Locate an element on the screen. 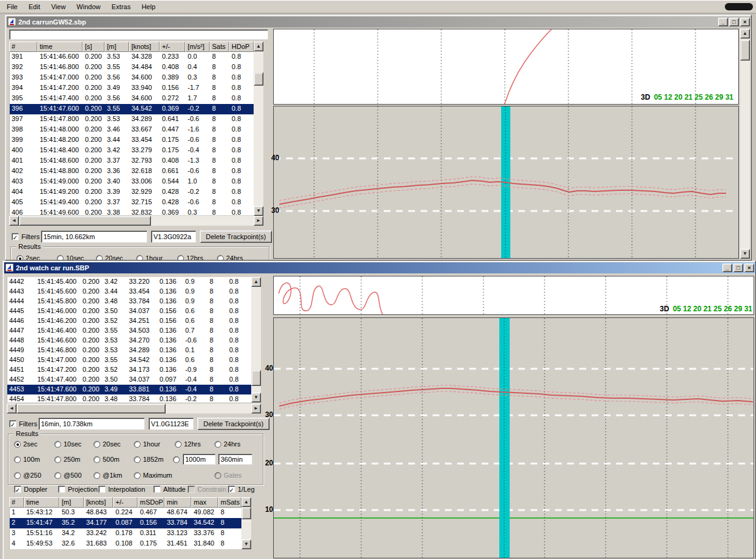 This screenshot has width=756, height=559. custom-minutes-input is located at coordinates (235, 459).